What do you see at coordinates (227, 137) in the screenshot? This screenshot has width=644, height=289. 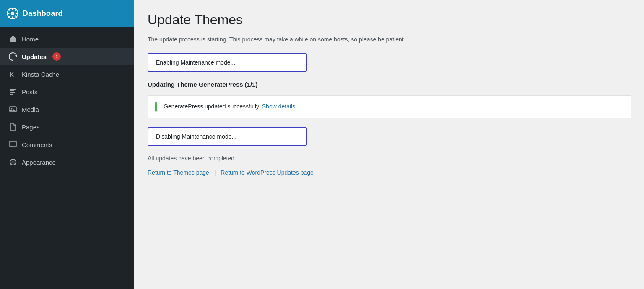 I see `disabling-maintenance-box: Disabling Maintenance mode...` at bounding box center [227, 137].